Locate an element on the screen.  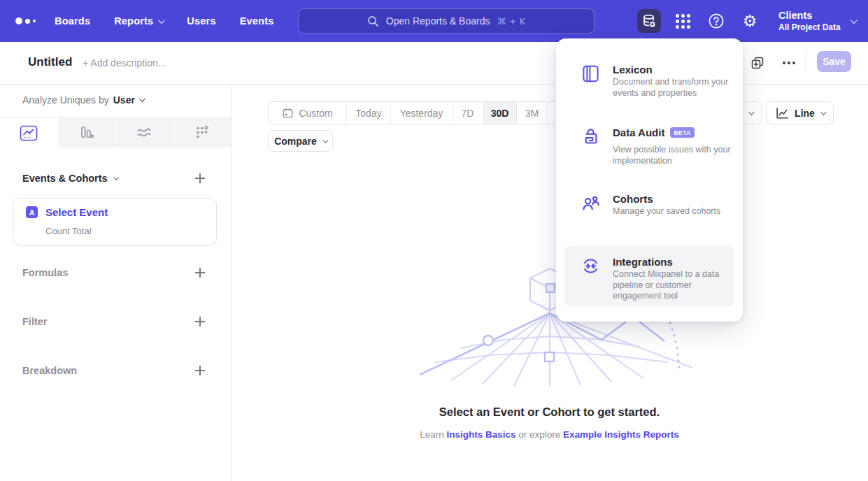
chart-type-label: Line is located at coordinates (804, 113).